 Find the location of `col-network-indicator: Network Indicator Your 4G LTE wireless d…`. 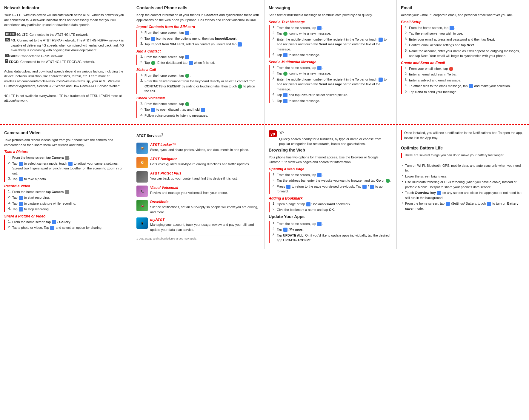

col-network-indicator: Network Indicator Your 4G LTE wireless d… is located at coordinates (66, 62).